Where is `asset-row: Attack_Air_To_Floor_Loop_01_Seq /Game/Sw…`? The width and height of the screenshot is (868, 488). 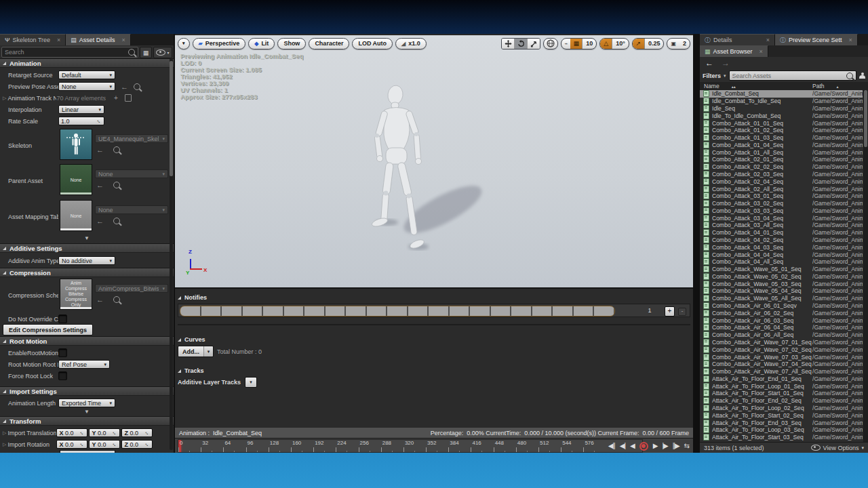
asset-row: Attack_Air_To_Floor_Loop_01_Seq /Game/Sw… is located at coordinates (781, 386).